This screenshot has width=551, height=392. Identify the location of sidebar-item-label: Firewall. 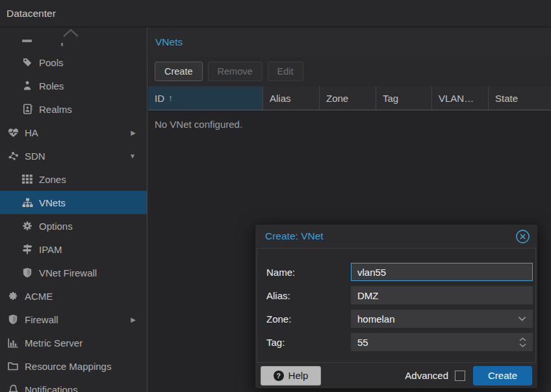
(42, 319).